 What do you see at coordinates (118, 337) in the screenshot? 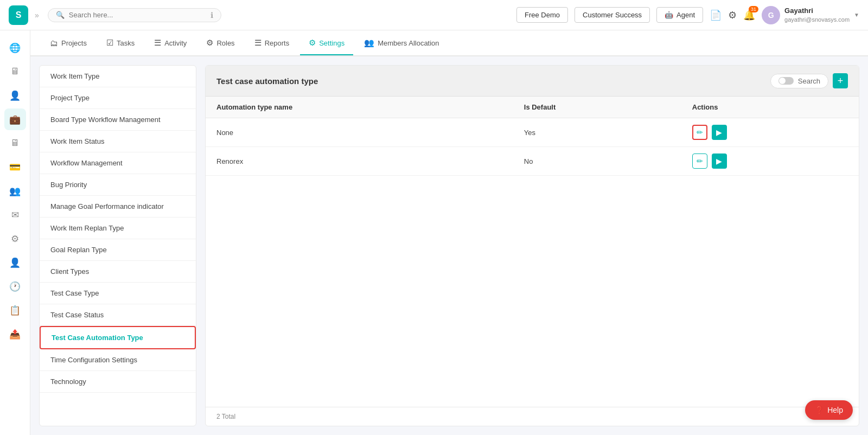
I see `settings-item-test-case-automation-type: Test Case Automation Type` at bounding box center [118, 337].